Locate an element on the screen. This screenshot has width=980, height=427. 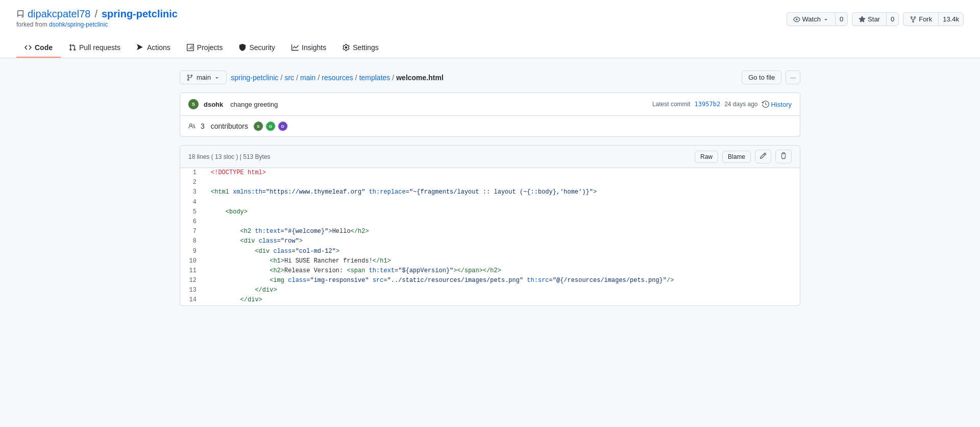
table-row: 7 <h2 th:text="#{welcome}">Hello</h2> is located at coordinates (490, 232).